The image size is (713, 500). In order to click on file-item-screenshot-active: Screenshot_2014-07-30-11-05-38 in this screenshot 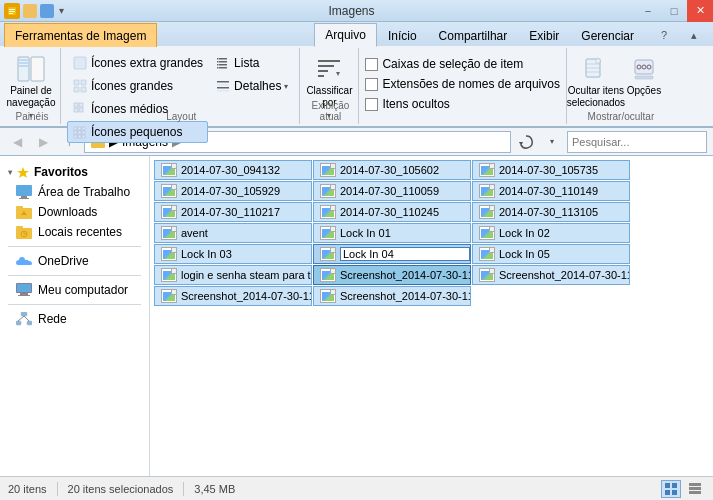, I will do `click(392, 275)`.